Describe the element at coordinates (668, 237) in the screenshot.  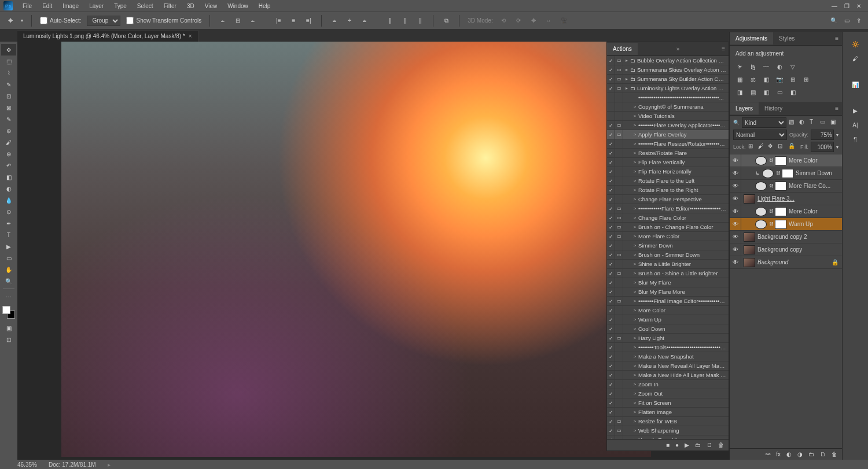
I see `action-item: ✓▭>More Flare Color` at that location.